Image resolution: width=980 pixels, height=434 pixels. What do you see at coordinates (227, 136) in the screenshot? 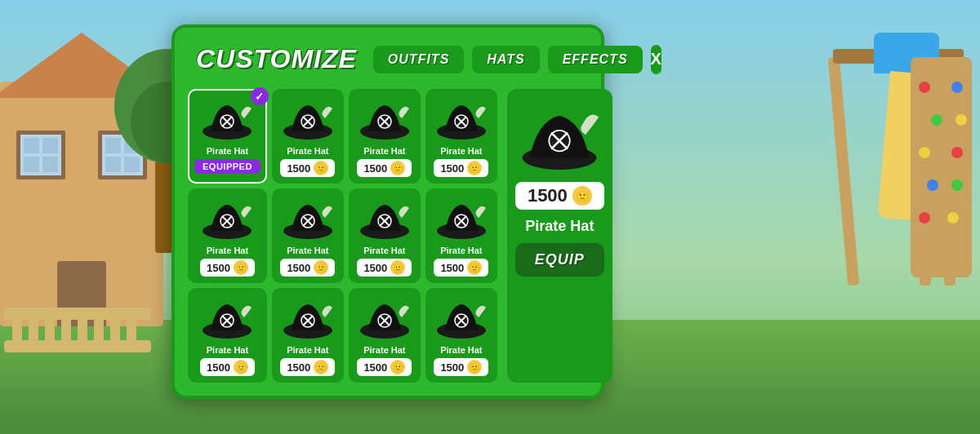
I see `list-item: ✓ Pirate Hat EQUIPPED` at bounding box center [227, 136].